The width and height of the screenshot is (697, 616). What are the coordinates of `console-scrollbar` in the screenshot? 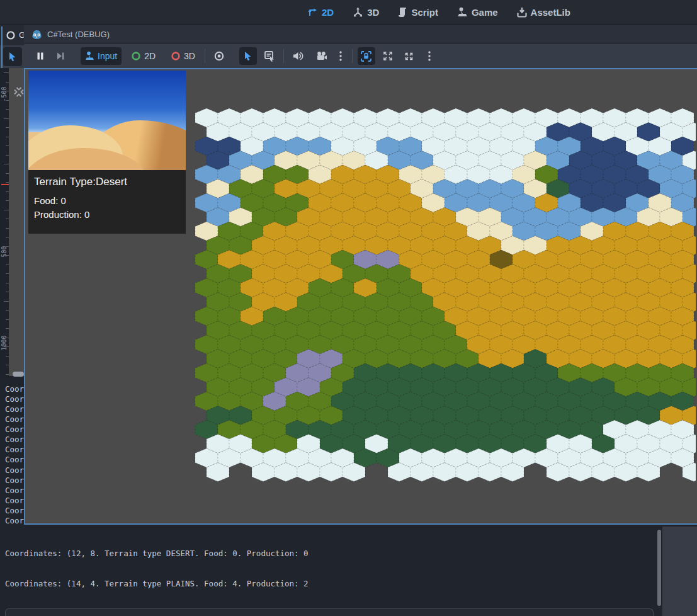 It's located at (659, 568).